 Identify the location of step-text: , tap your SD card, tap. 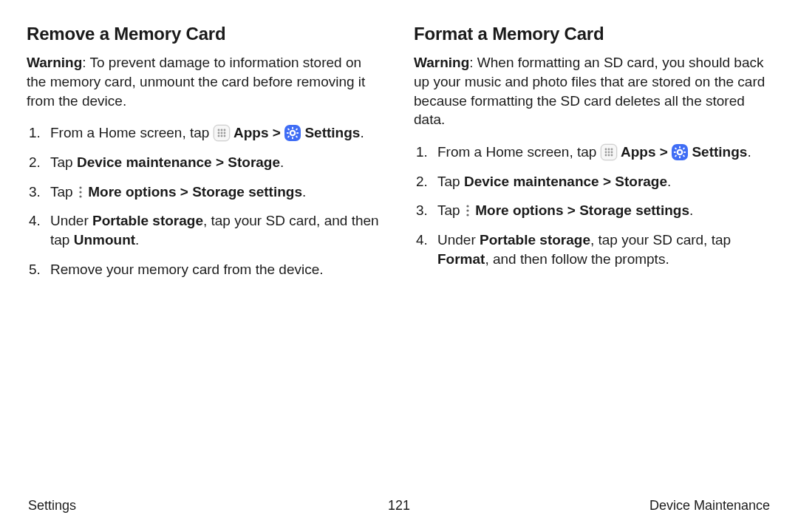
(661, 239).